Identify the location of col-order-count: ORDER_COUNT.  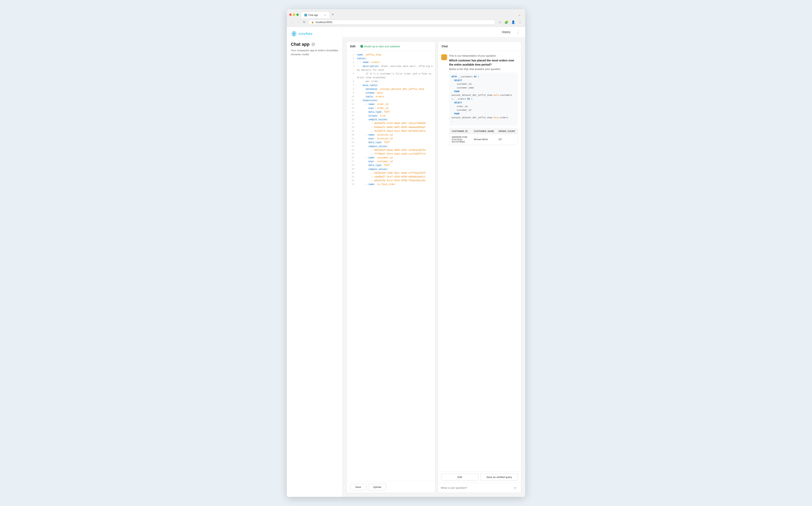
(507, 131).